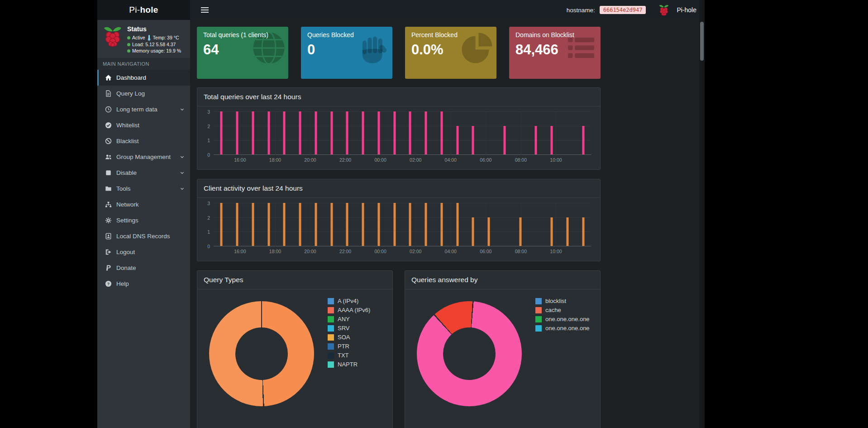 This screenshot has height=428, width=868. I want to click on sidebar-item-label: Group Management, so click(143, 157).